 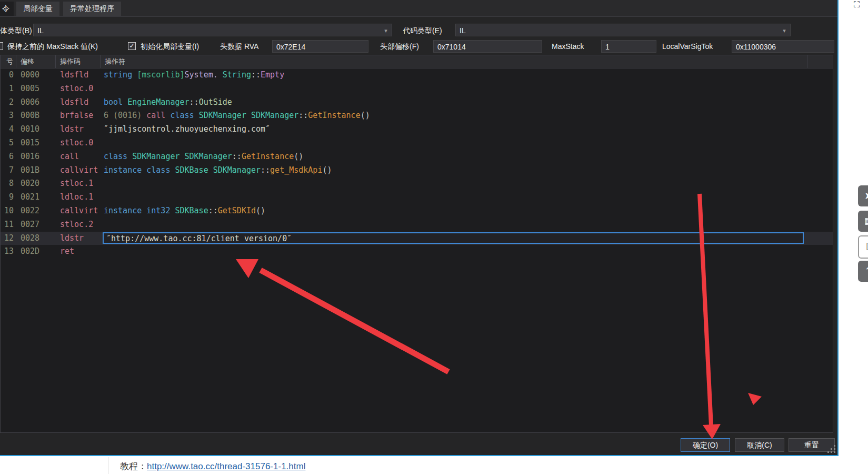 What do you see at coordinates (466, 103) in the screenshot?
I see `il-cell: bool EngineManager::OutSide` at bounding box center [466, 103].